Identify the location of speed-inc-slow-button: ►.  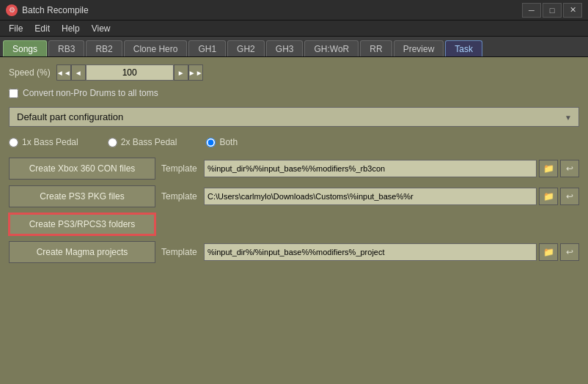
(181, 73).